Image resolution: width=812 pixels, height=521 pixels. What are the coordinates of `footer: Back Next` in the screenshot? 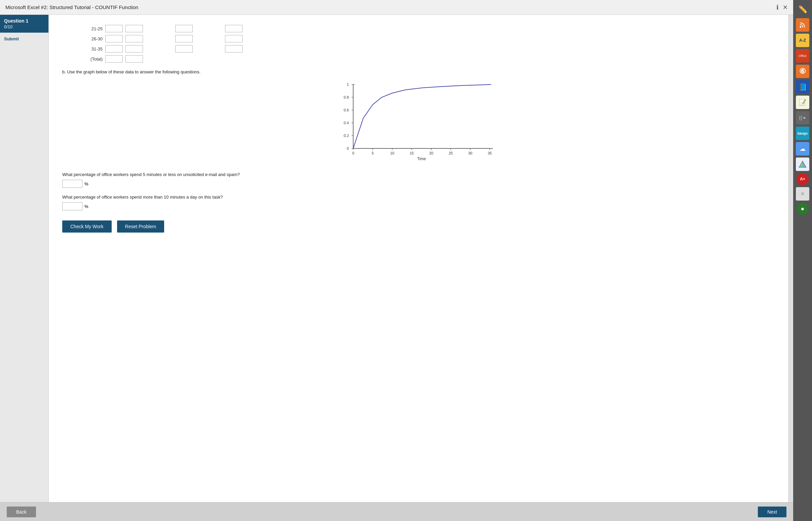 It's located at (397, 512).